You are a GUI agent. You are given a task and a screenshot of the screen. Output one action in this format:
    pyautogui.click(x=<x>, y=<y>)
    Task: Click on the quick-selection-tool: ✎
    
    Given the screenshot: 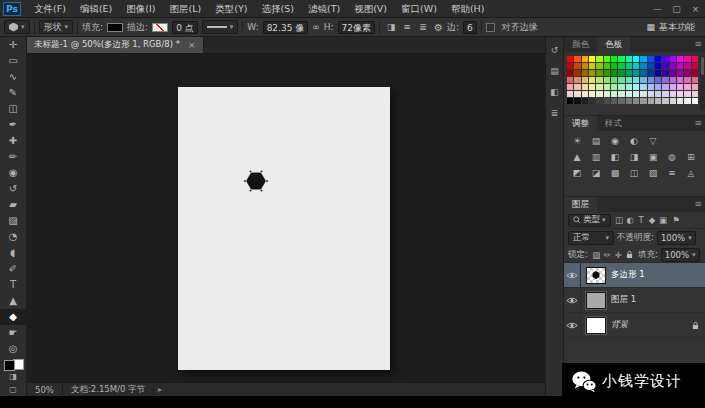 What is the action you would take?
    pyautogui.click(x=14, y=93)
    